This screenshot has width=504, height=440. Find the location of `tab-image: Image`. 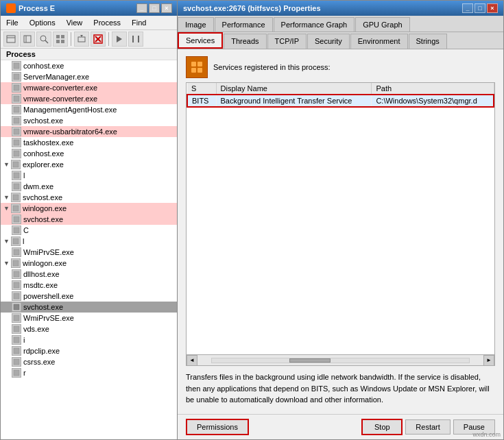

tab-image: Image is located at coordinates (196, 25).